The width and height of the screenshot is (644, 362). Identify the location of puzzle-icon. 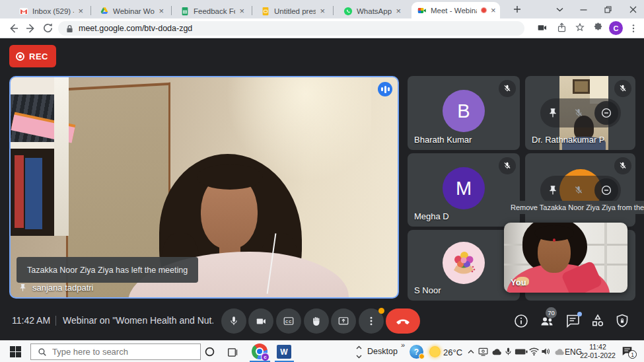
(598, 28).